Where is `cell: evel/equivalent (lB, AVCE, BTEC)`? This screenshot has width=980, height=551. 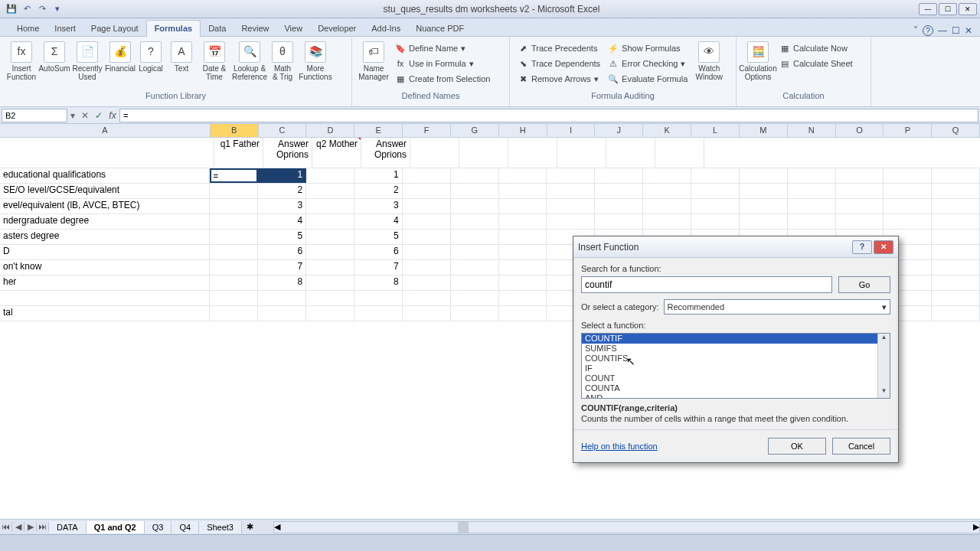 cell: evel/equivalent (lB, AVCE, BTEC) is located at coordinates (105, 207).